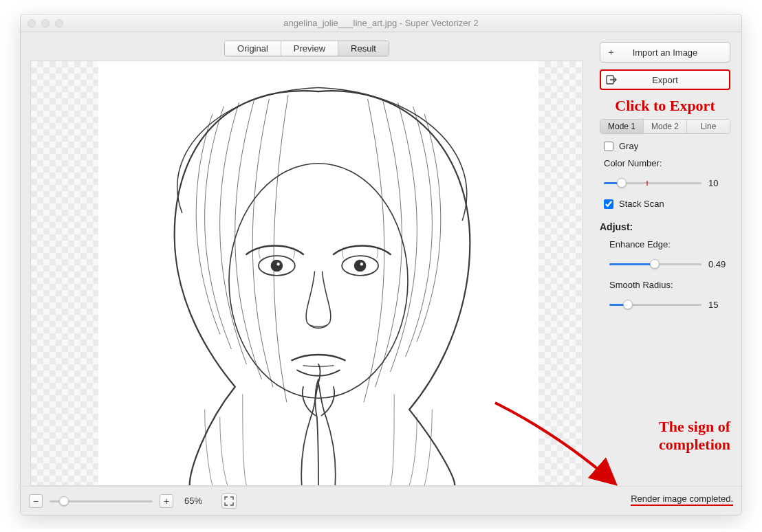 This screenshot has width=762, height=532. What do you see at coordinates (166, 501) in the screenshot?
I see `zoom-in-button: +` at bounding box center [166, 501].